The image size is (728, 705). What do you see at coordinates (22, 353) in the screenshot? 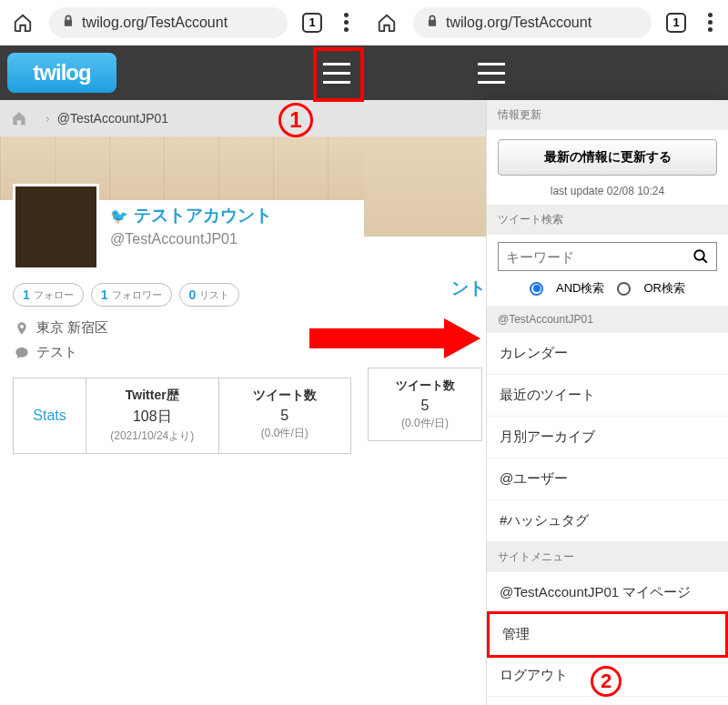
I see `speech-bubble-icon` at bounding box center [22, 353].